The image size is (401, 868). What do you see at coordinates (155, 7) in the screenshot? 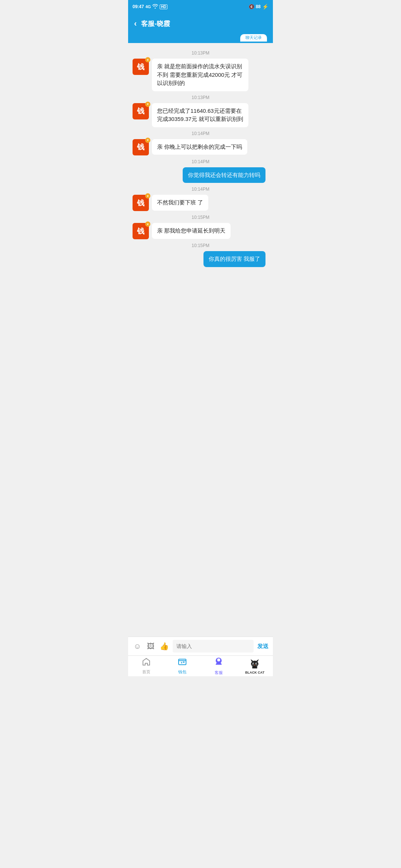
I see `wifi-icon` at bounding box center [155, 7].